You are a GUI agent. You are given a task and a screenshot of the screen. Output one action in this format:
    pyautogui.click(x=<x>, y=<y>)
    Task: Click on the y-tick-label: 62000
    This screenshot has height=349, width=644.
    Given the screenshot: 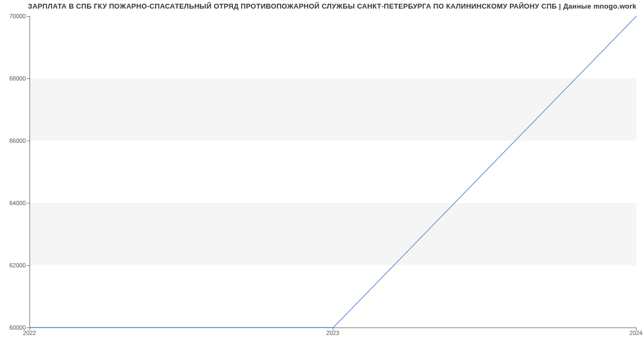 What is the action you would take?
    pyautogui.click(x=15, y=265)
    